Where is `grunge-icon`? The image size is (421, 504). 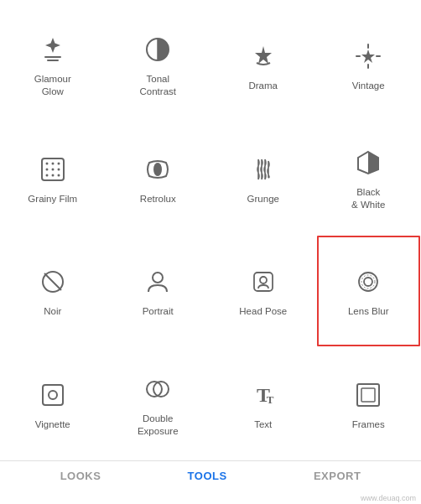
grunge-icon is located at coordinates (263, 169).